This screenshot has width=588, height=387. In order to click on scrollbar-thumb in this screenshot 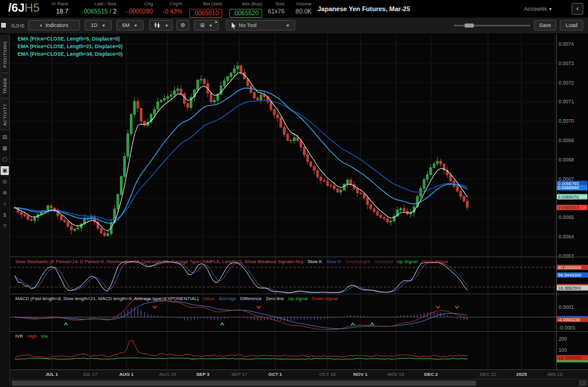, I will do `click(244, 383)`.